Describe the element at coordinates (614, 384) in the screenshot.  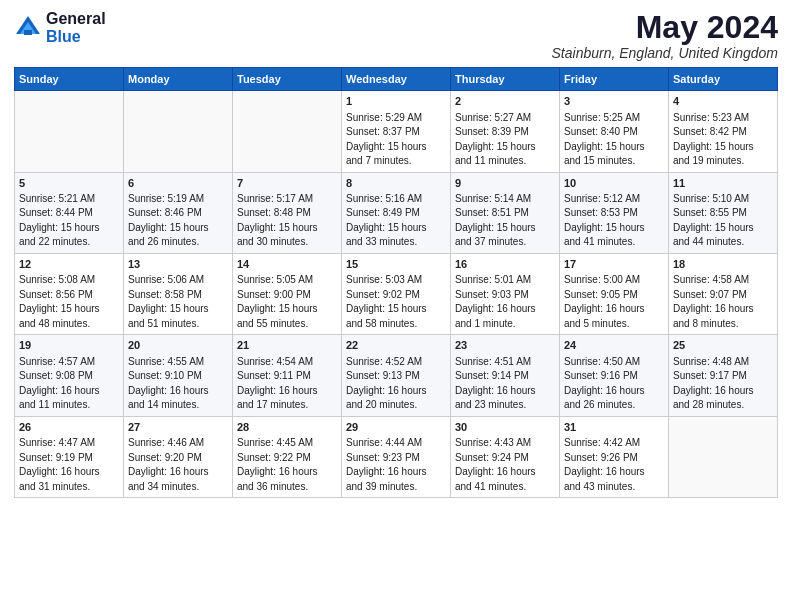
I see `day-info: Sunrise: 4:50 AM Sunset: 9:16 PM Dayligh…` at that location.